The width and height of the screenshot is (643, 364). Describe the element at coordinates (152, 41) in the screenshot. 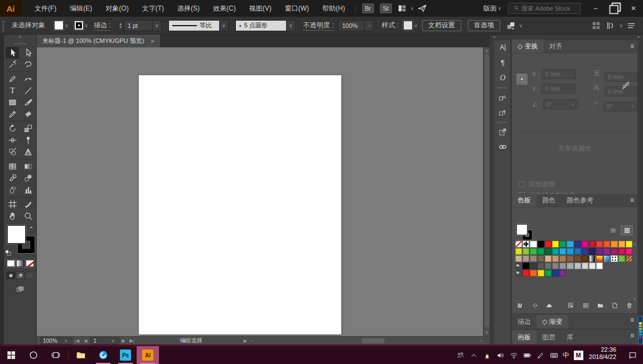

I see `close-tab-icon: ×` at that location.